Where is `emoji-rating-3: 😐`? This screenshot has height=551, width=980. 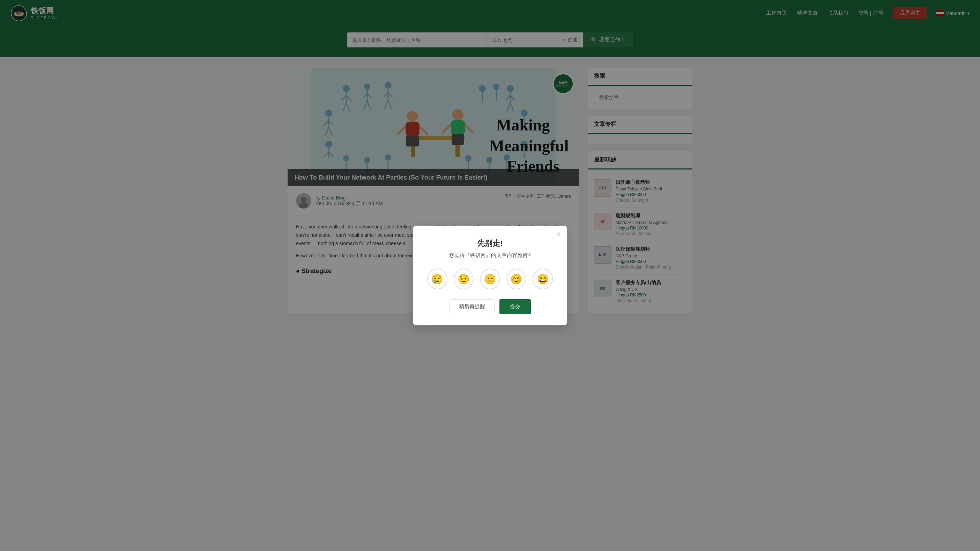
emoji-rating-3: 😐 is located at coordinates (490, 279).